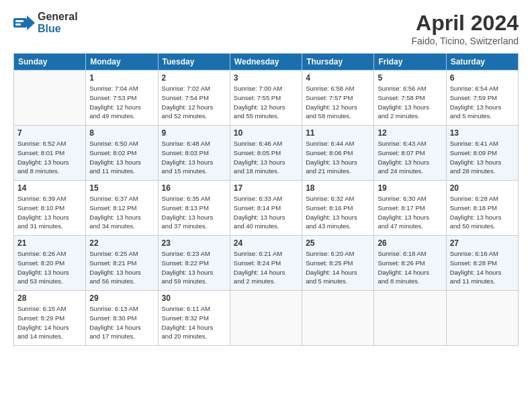 The image size is (532, 411). Describe the element at coordinates (266, 78) in the screenshot. I see `day-number: 3` at that location.